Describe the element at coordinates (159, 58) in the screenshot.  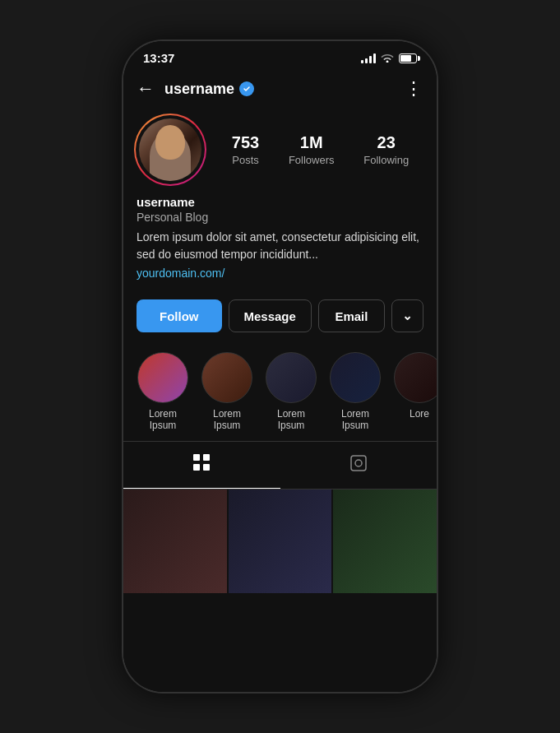
I see `status-time: 13:37` at that location.